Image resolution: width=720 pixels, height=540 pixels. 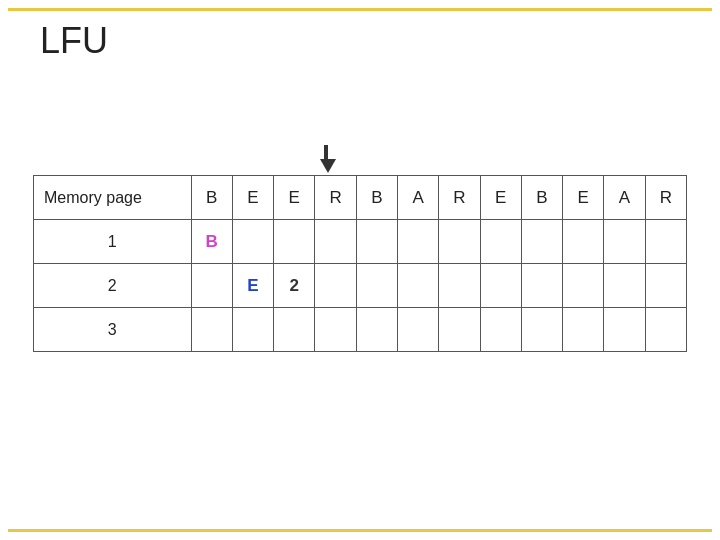 What do you see at coordinates (113, 198) in the screenshot?
I see `header-label: Memory page` at bounding box center [113, 198].